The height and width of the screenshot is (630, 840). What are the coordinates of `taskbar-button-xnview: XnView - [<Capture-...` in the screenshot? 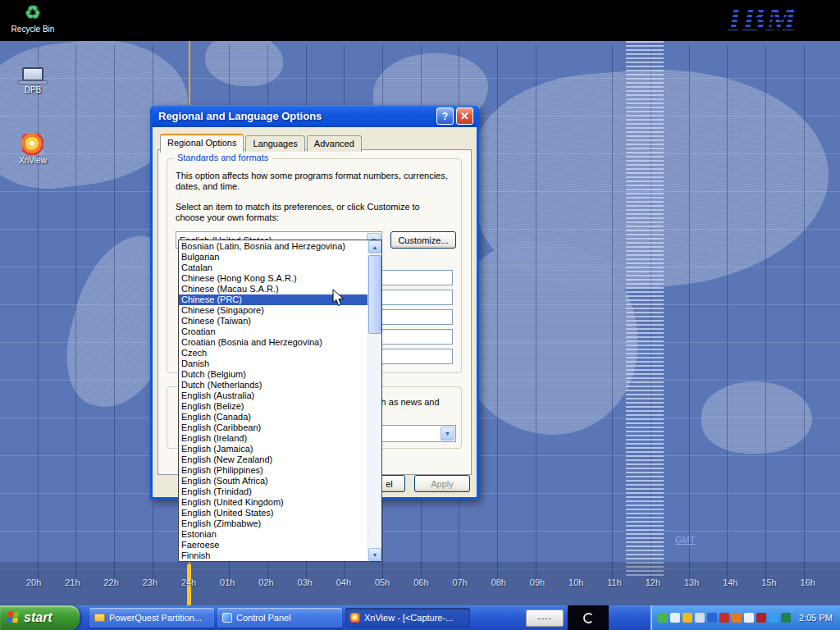 It's located at (408, 618).